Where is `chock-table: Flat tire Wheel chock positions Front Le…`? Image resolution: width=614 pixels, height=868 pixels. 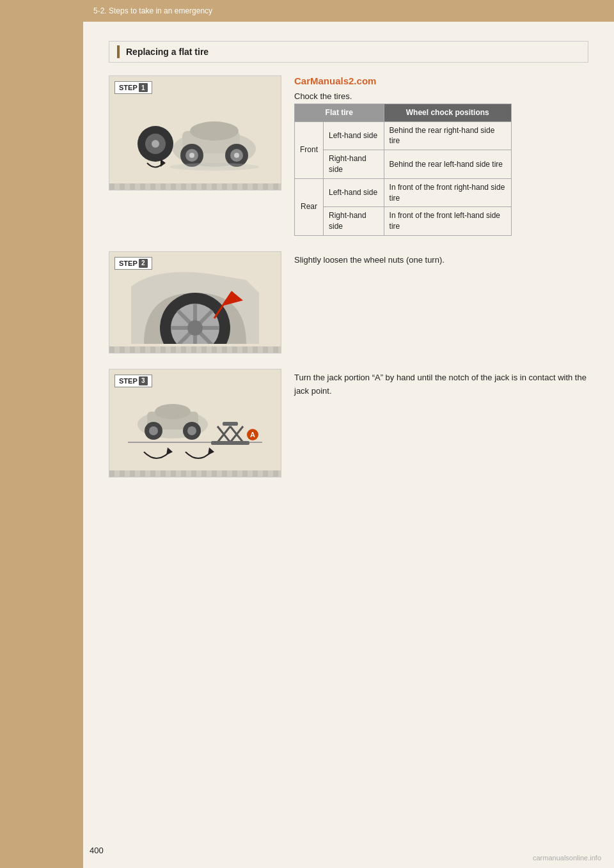
chock-table: Flat tire Wheel chock positions Front Le… is located at coordinates (403, 170).